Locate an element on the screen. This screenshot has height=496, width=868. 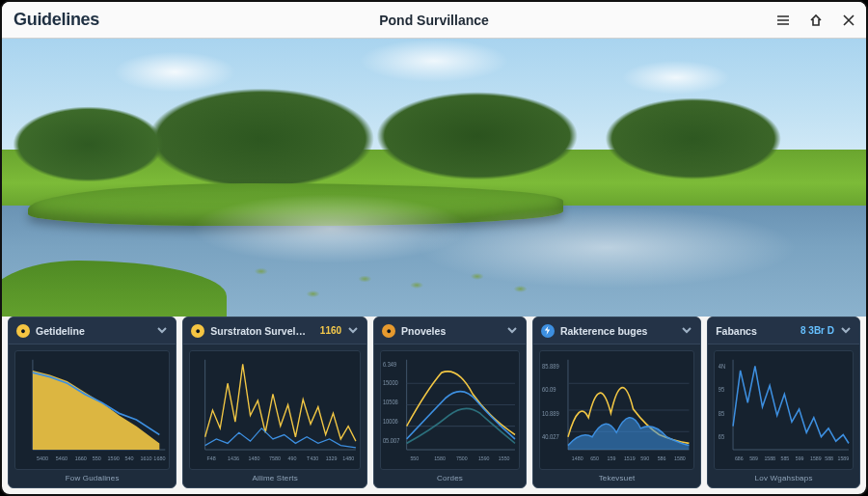
svg-text: 1436 is located at coordinates (233, 458).